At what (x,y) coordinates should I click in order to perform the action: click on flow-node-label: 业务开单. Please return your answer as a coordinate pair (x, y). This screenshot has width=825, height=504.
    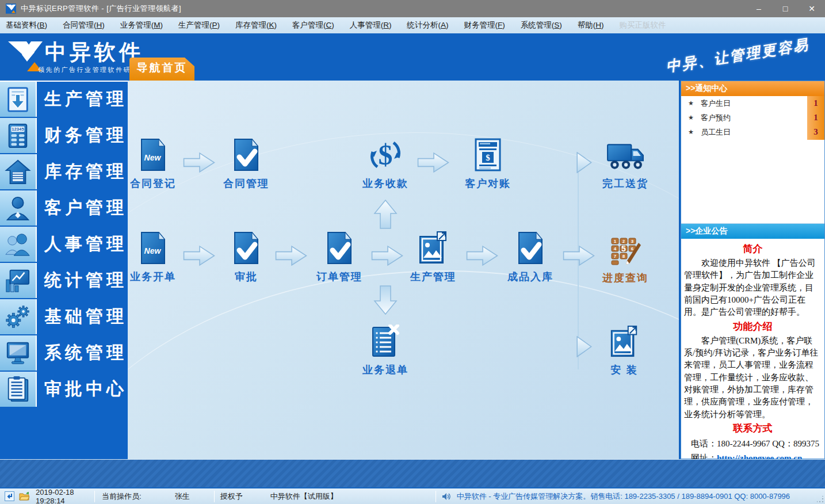
    Looking at the image, I should click on (159, 277).